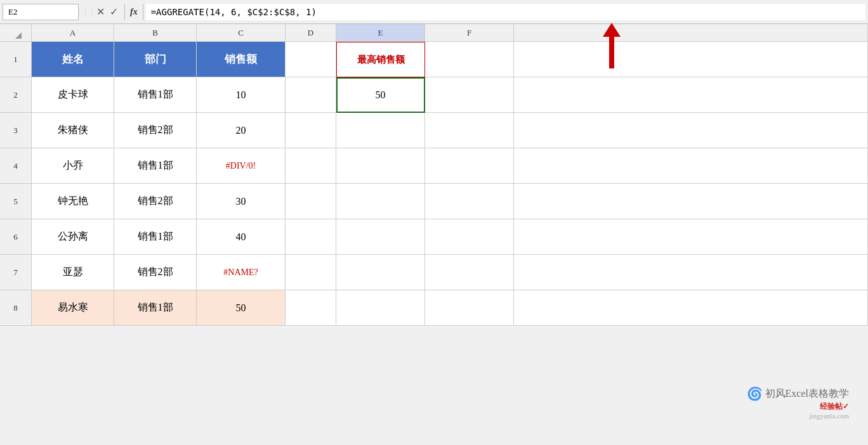 The image size is (868, 445). What do you see at coordinates (155, 308) in the screenshot?
I see `cell-b8: 销售1部` at bounding box center [155, 308].